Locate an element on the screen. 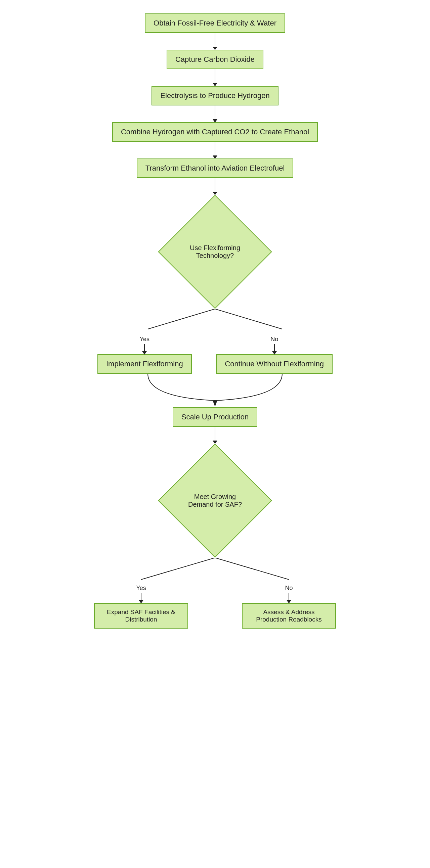 The image size is (430, 868). decision2-branch-row: Yes Expand SAF Facilities & Distribution… is located at coordinates (215, 607).